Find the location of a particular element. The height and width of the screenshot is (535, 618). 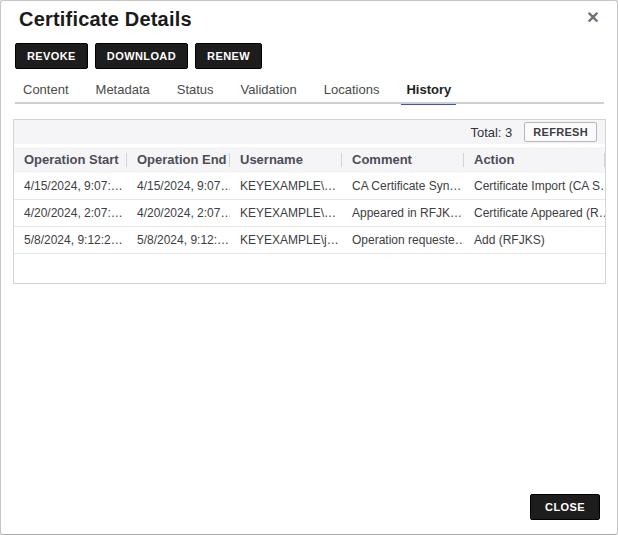

tab-bar-divider is located at coordinates (310, 103).